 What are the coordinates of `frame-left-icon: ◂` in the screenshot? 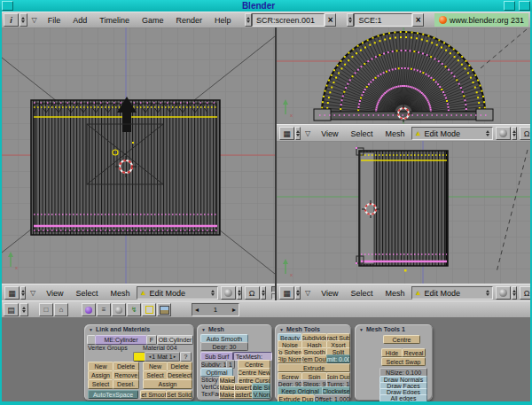 It's located at (197, 310).